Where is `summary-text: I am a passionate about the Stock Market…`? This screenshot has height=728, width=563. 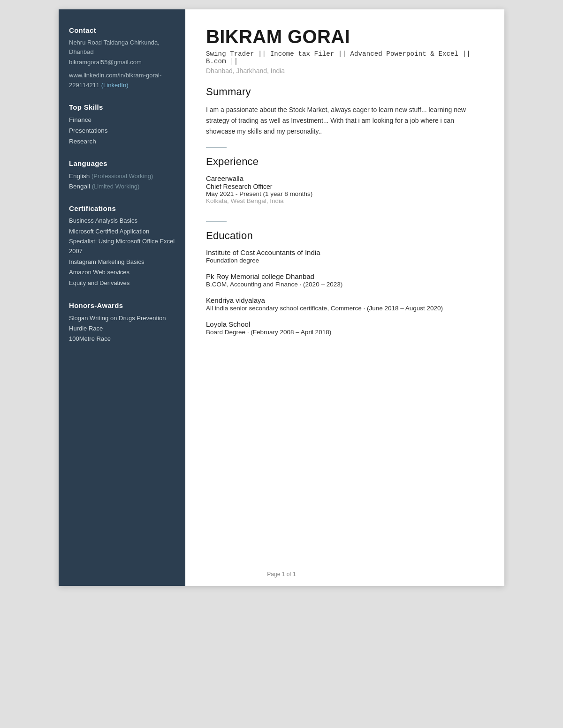
summary-text: I am a passionate about the Stock Market… is located at coordinates (345, 121).